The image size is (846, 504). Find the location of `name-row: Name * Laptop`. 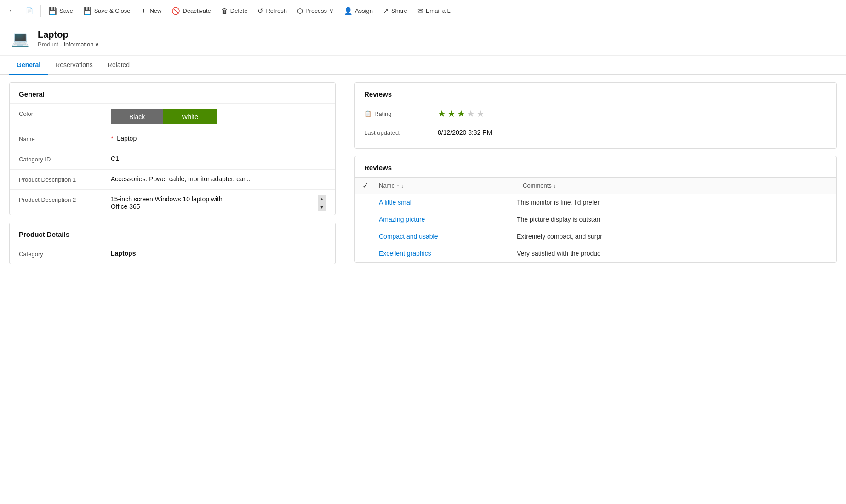

name-row: Name * Laptop is located at coordinates (172, 139).